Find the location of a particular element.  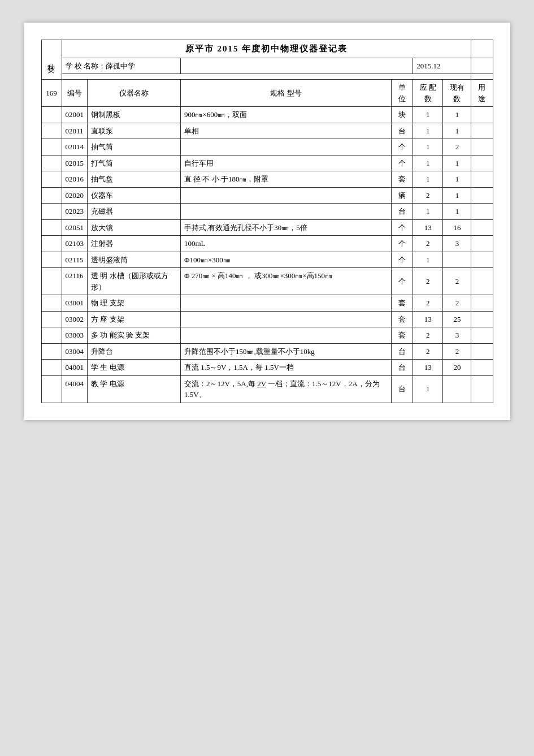

row-yiqi: 透 明 水槽（圆形或或方形） is located at coordinates (134, 282).